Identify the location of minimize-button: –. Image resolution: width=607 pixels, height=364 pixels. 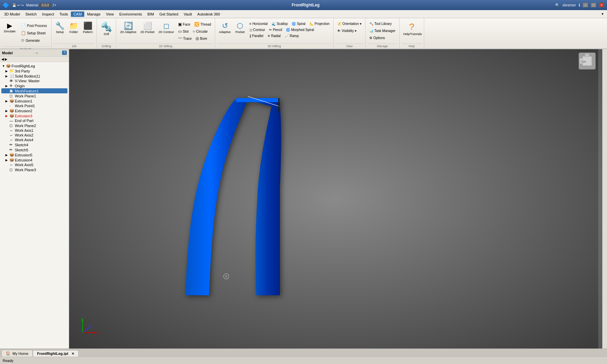
(585, 5).